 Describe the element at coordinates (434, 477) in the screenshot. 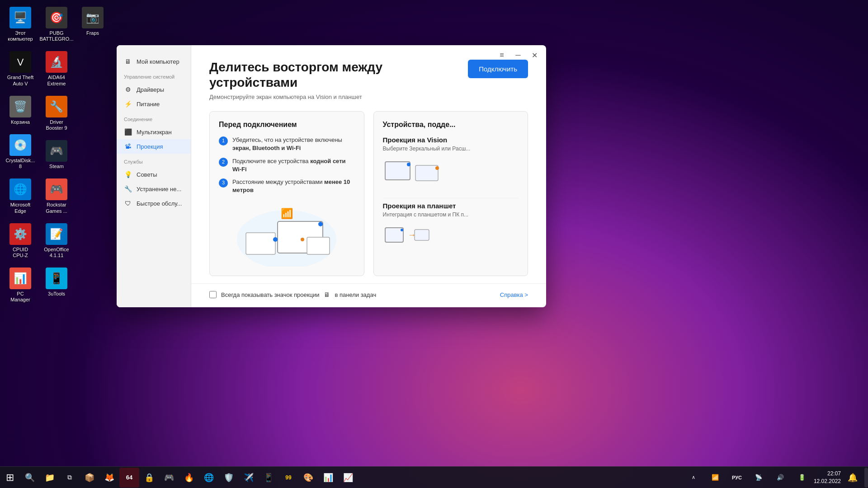

I see `taskbar: ⊞ 🔍 📁 ⧉ 📦 🦊 64 🔒 🎮 🔥 🌐 🛡️ ✈️ 📱 99 🎨 📊 📈 …` at that location.